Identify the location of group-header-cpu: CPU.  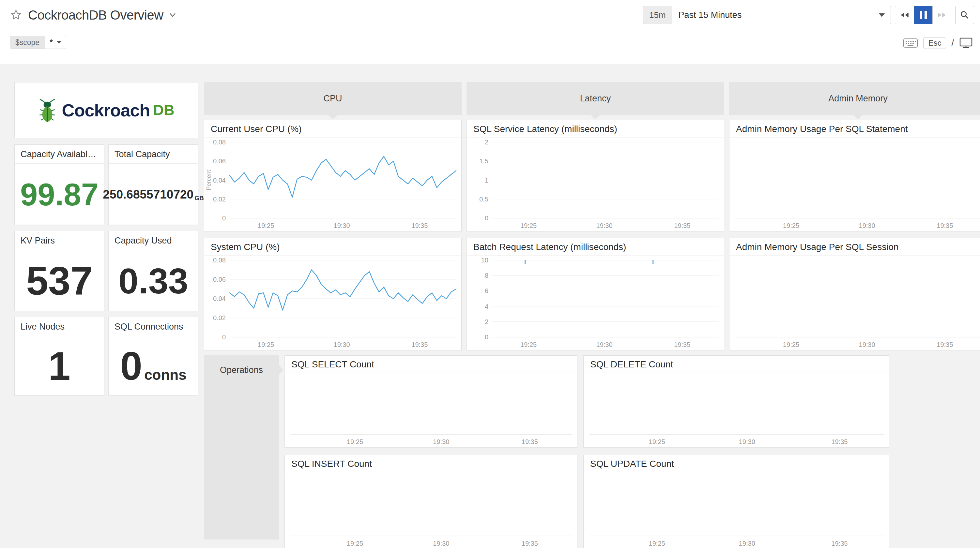
(332, 98).